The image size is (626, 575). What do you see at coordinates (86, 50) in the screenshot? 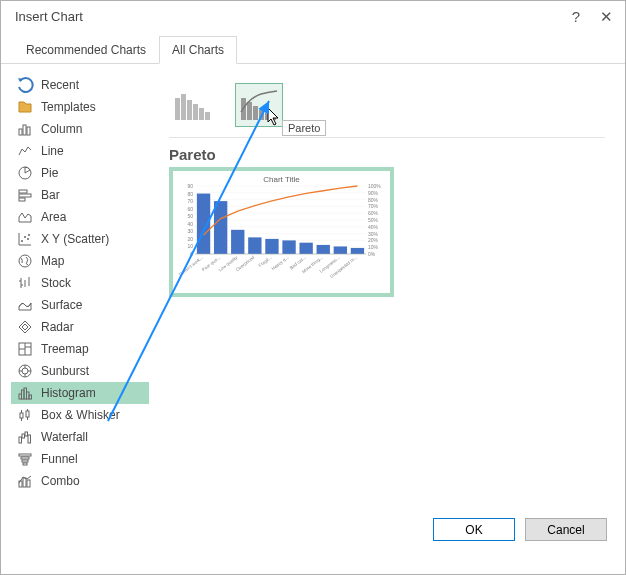
I see `tab-recommended-charts: Recommended Charts` at bounding box center [86, 50].